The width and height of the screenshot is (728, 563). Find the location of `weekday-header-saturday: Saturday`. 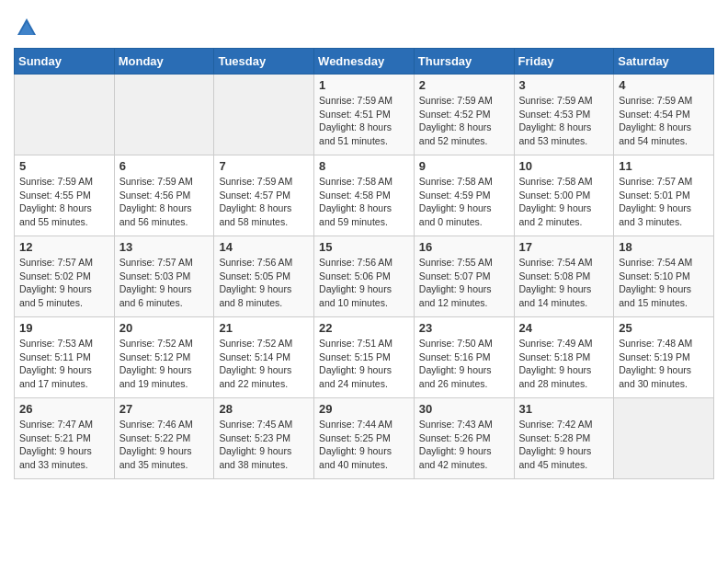

weekday-header-saturday: Saturday is located at coordinates (664, 62).